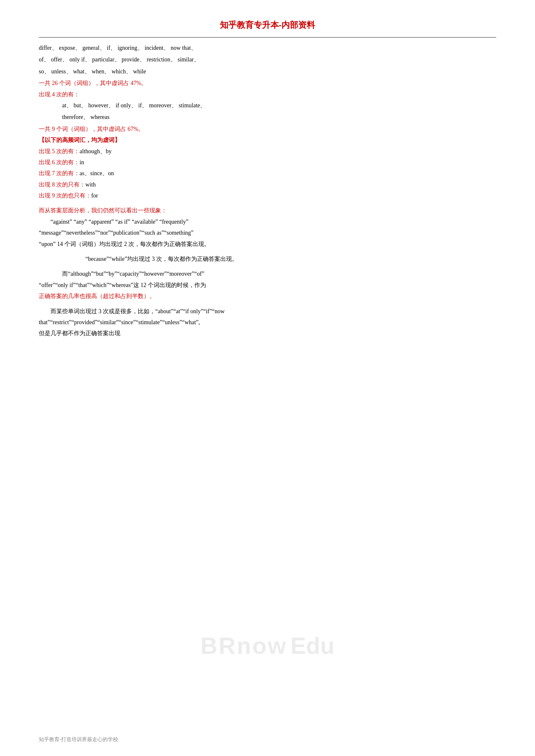 The height and width of the screenshot is (756, 535). I want to click on appear6: 出现 6 次的有：in, so click(268, 162).